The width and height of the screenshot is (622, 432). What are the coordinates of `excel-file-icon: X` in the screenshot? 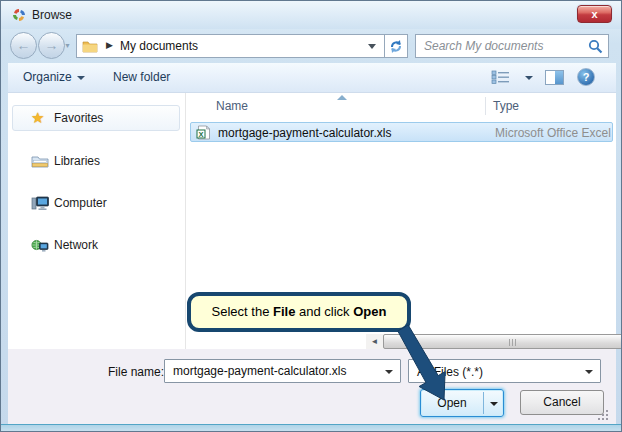 It's located at (204, 132).